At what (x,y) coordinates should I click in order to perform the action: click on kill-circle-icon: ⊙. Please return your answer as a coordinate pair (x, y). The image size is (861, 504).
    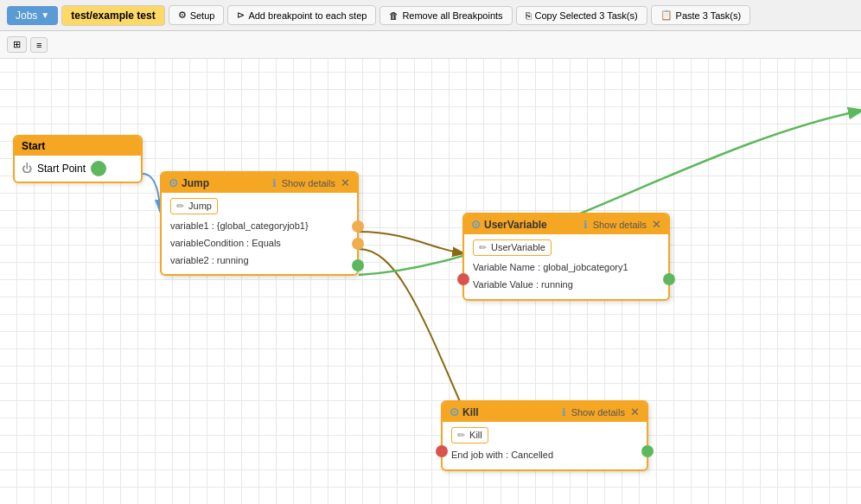
    Looking at the image, I should click on (455, 411).